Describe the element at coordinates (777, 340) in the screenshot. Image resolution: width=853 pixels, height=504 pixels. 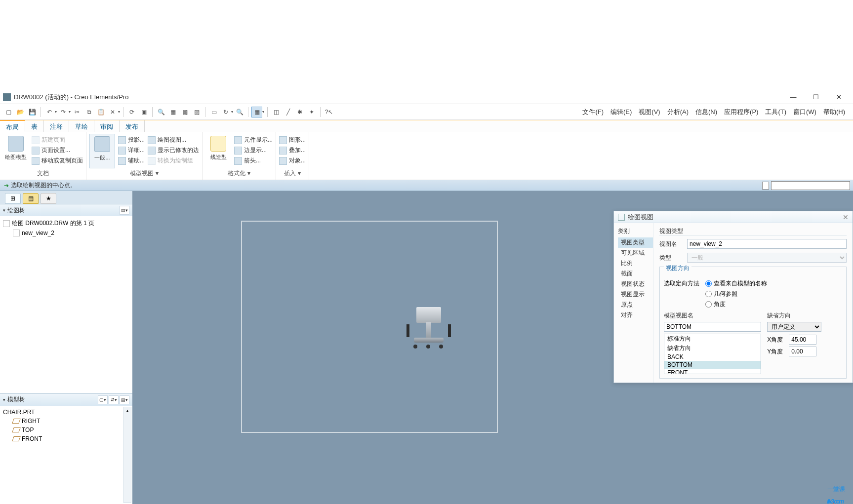
I see `xangle-label: X角度` at that location.